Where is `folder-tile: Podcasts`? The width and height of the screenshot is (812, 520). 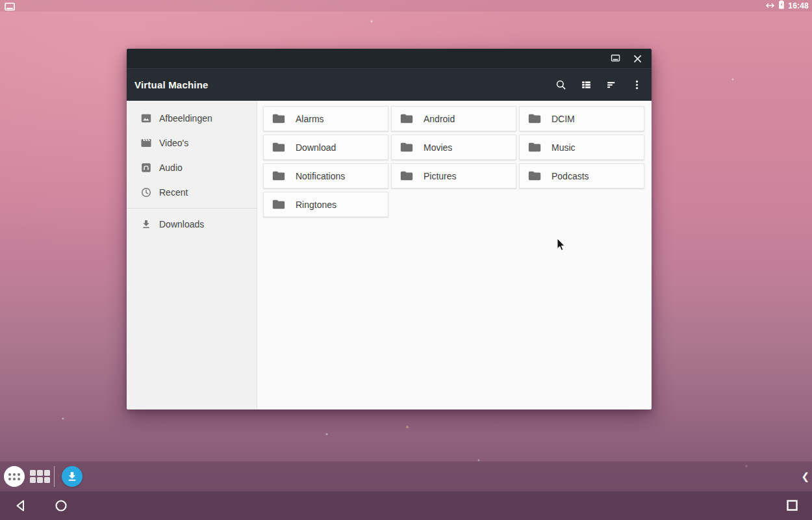 folder-tile: Podcasts is located at coordinates (582, 176).